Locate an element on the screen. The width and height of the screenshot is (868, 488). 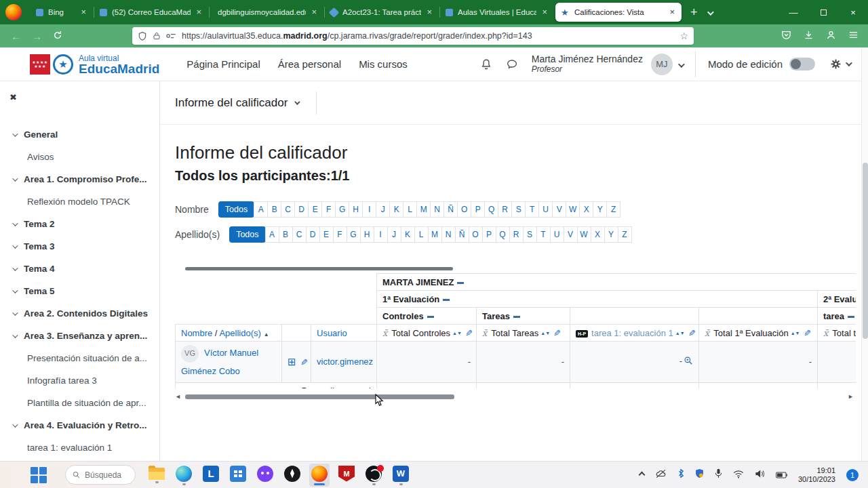
scroll-right-arrow-icon: ► is located at coordinates (852, 396).